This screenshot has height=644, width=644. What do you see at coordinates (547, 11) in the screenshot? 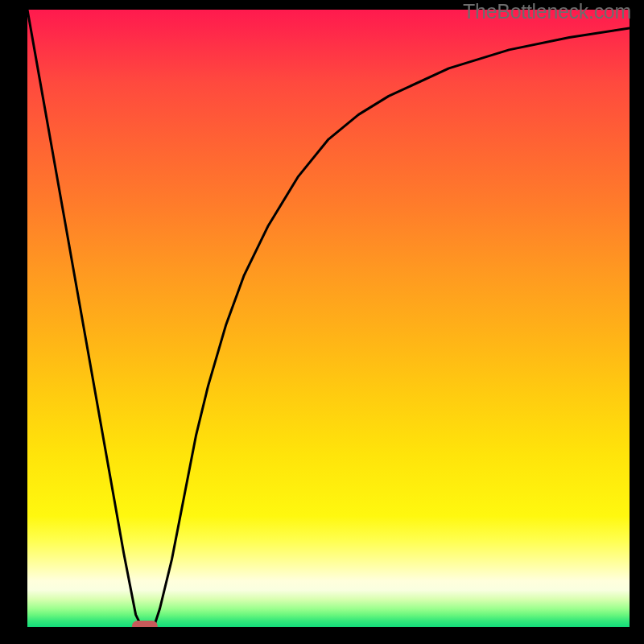
I see `watermark-text: TheBottleneck.com` at bounding box center [547, 11].